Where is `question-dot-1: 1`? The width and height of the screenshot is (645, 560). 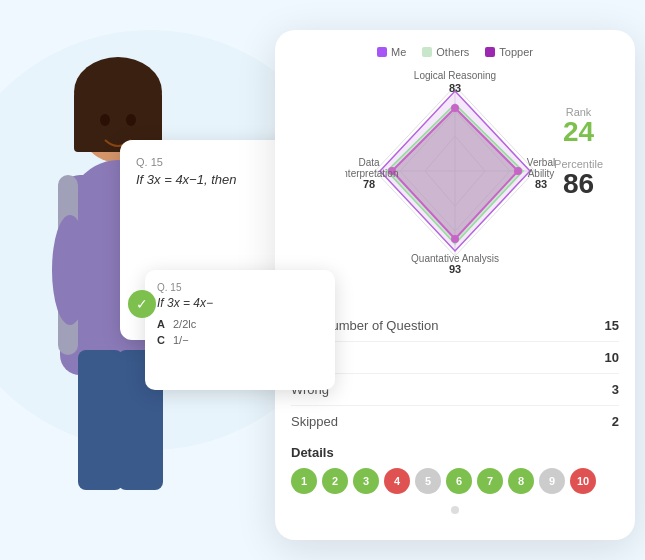 question-dot-1: 1 is located at coordinates (304, 481).